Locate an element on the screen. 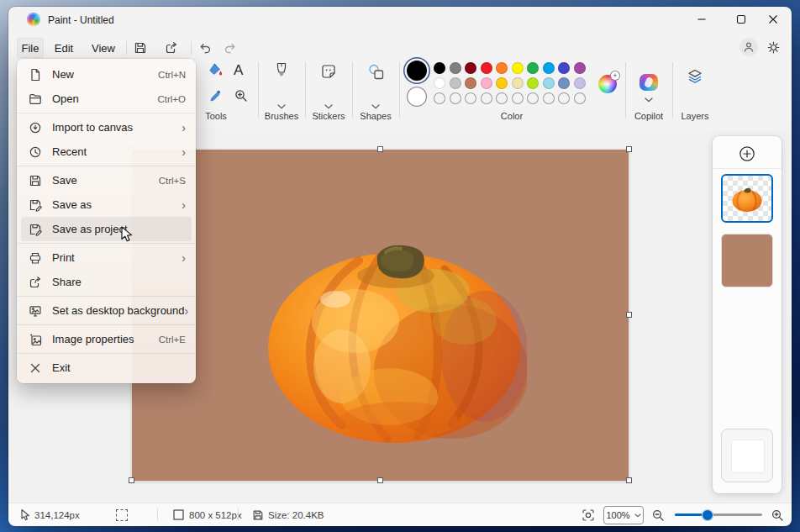 The height and width of the screenshot is (532, 800). secondary-color-swatch is located at coordinates (417, 97).